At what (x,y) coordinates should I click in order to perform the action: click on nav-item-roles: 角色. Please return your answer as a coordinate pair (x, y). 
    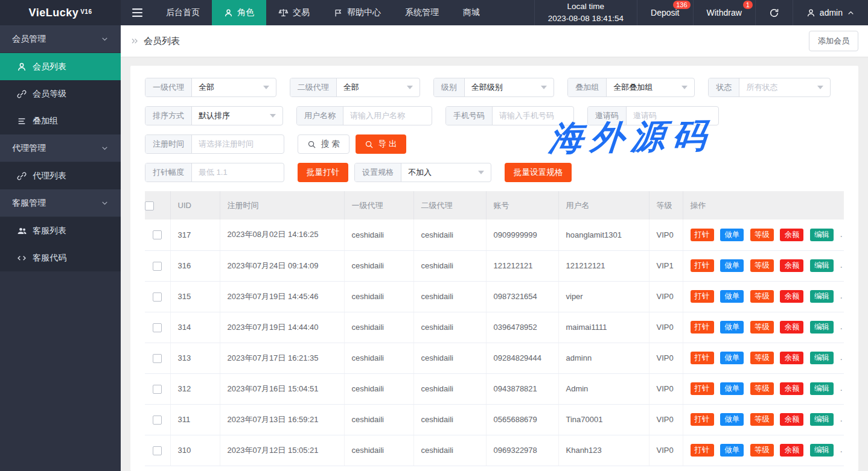
    Looking at the image, I should click on (239, 13).